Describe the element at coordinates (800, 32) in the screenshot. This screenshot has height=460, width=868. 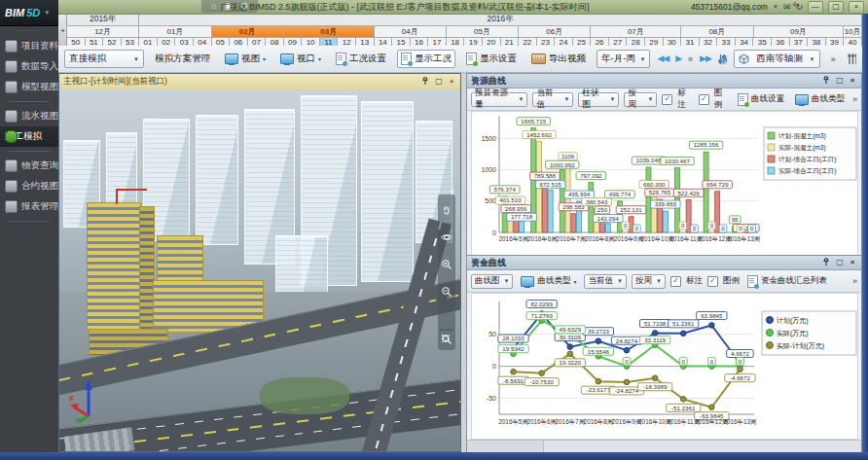
I see `timeline-month-cell: 09月` at that location.